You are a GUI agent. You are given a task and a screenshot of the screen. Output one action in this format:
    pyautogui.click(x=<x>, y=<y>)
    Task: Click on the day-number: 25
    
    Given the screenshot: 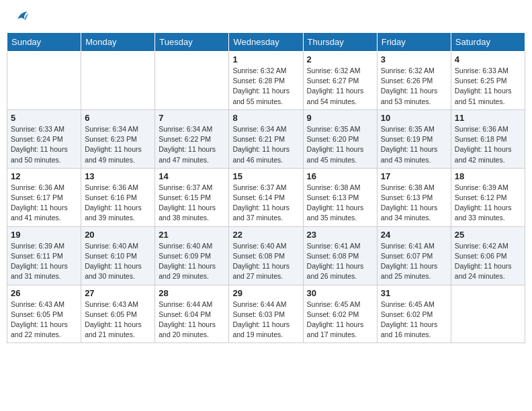 What is the action you would take?
    pyautogui.click(x=488, y=235)
    